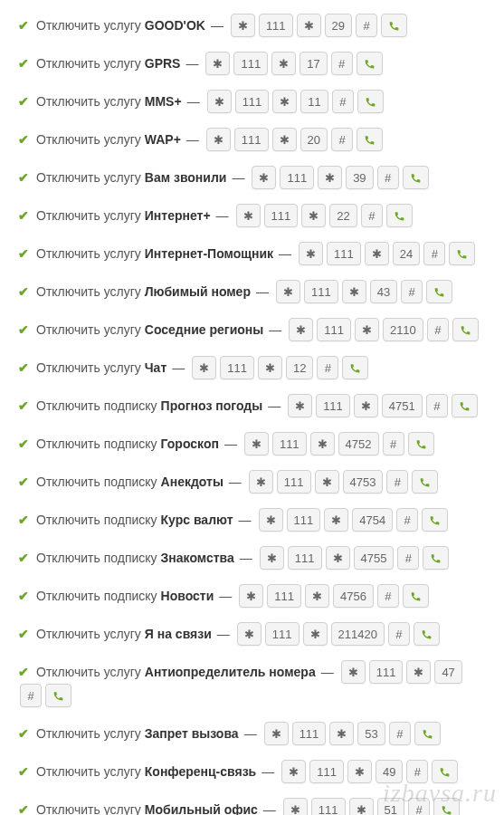 The image size is (504, 815). Describe the element at coordinates (402, 406) in the screenshot. I see `key-code-b: 4751` at that location.